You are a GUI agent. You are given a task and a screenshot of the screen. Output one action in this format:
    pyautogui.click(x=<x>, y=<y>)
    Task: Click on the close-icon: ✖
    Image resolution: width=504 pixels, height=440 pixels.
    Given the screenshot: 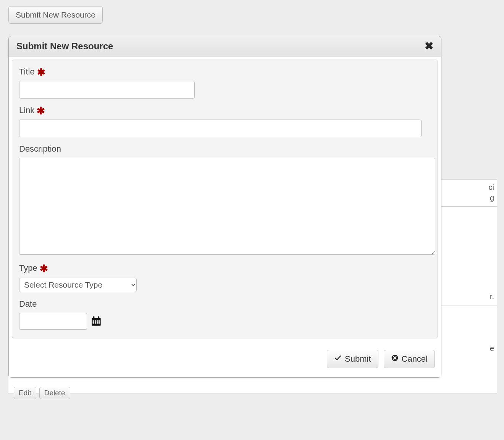 What is the action you would take?
    pyautogui.click(x=429, y=46)
    